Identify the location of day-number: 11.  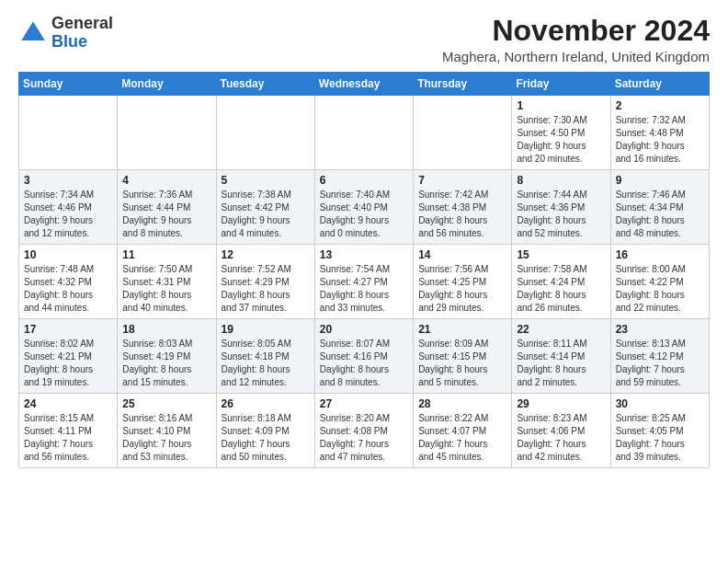
(166, 255).